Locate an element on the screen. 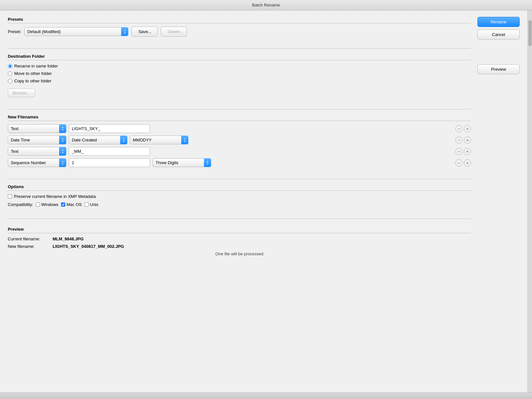 The image size is (532, 399). browse-button: Browse... is located at coordinates (21, 93).